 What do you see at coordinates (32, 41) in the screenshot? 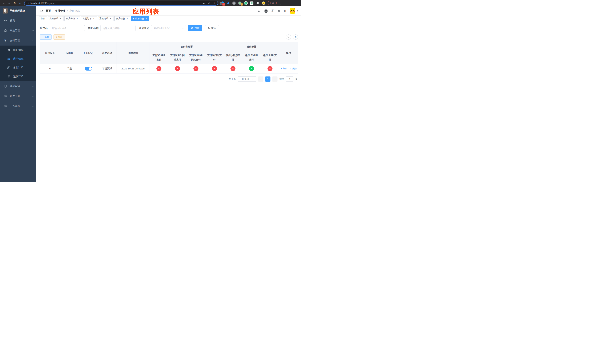
I see `chevron-up-icon` at bounding box center [32, 41].